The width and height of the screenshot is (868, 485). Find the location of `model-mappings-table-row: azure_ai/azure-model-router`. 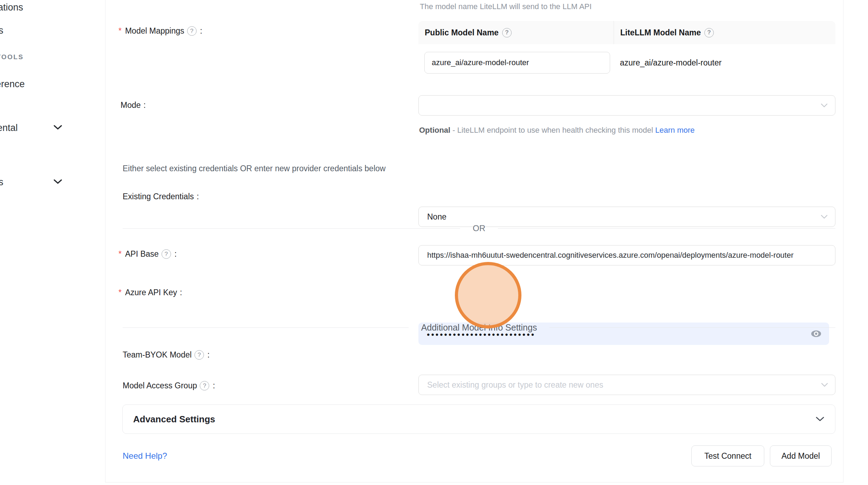

model-mappings-table-row: azure_ai/azure-model-router is located at coordinates (627, 59).